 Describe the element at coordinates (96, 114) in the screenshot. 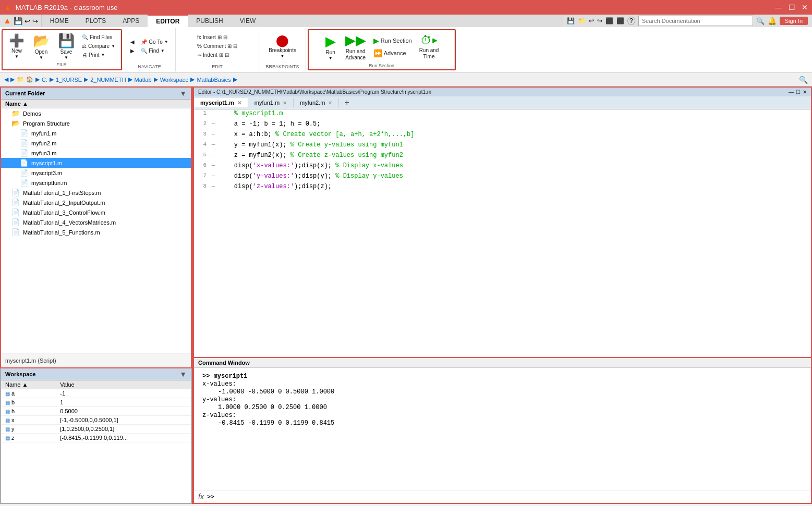

I see `folder-demos: 📁 Demos` at that location.